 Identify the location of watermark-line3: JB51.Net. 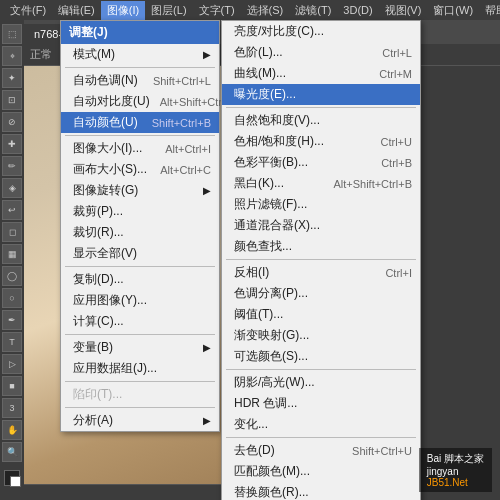
(456, 482).